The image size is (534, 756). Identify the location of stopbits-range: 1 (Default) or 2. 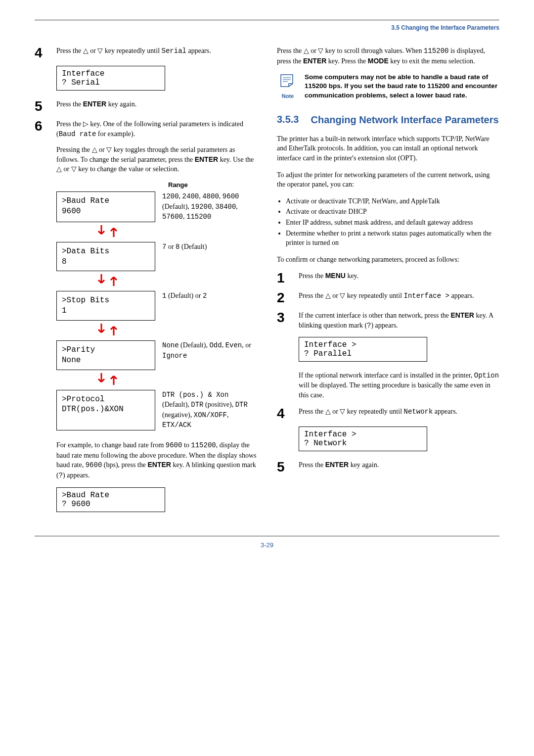
(210, 306).